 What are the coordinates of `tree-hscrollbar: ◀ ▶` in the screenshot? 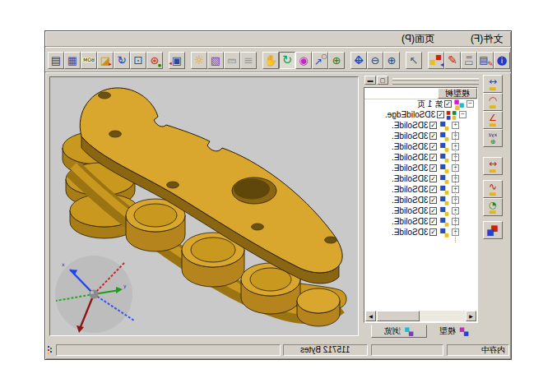 It's located at (421, 316).